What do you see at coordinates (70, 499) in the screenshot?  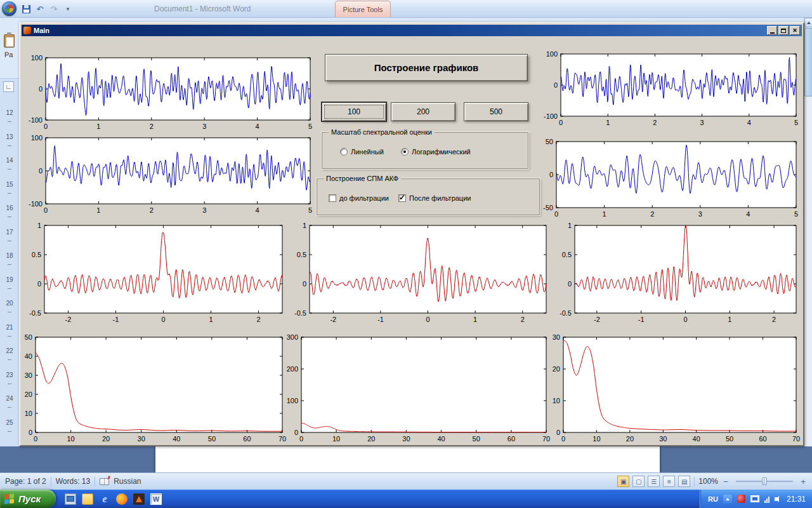 I see `show-desktop-icon` at bounding box center [70, 499].